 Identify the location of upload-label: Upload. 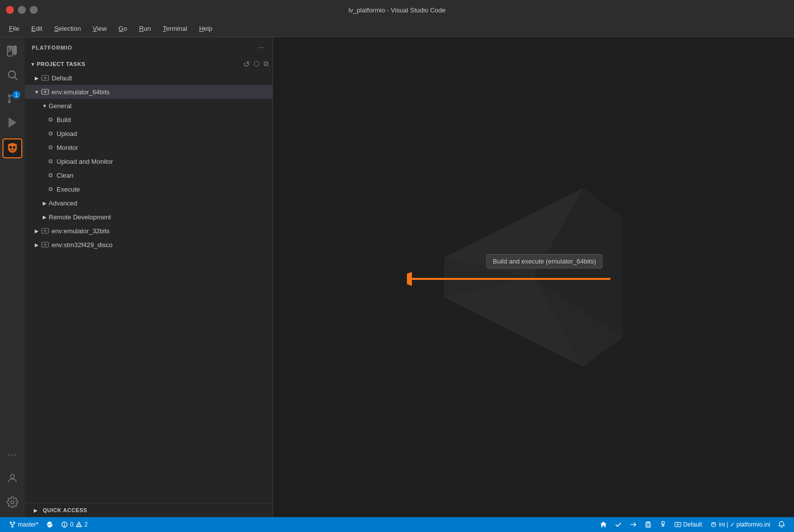
(66, 134).